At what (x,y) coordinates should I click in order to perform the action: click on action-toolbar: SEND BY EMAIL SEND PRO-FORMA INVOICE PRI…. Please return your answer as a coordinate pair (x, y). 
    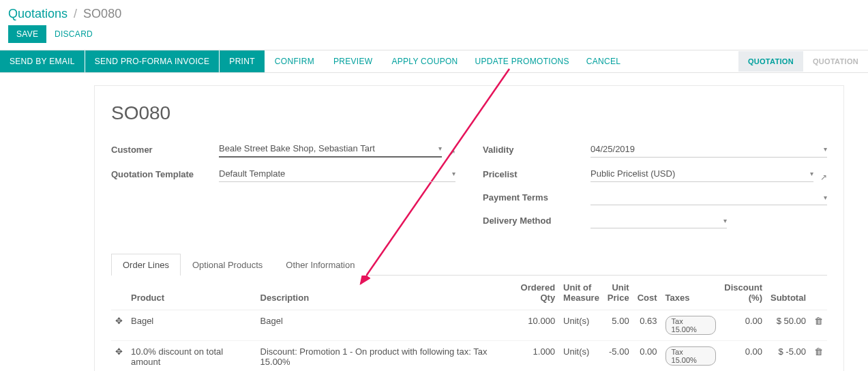
    Looking at the image, I should click on (434, 61).